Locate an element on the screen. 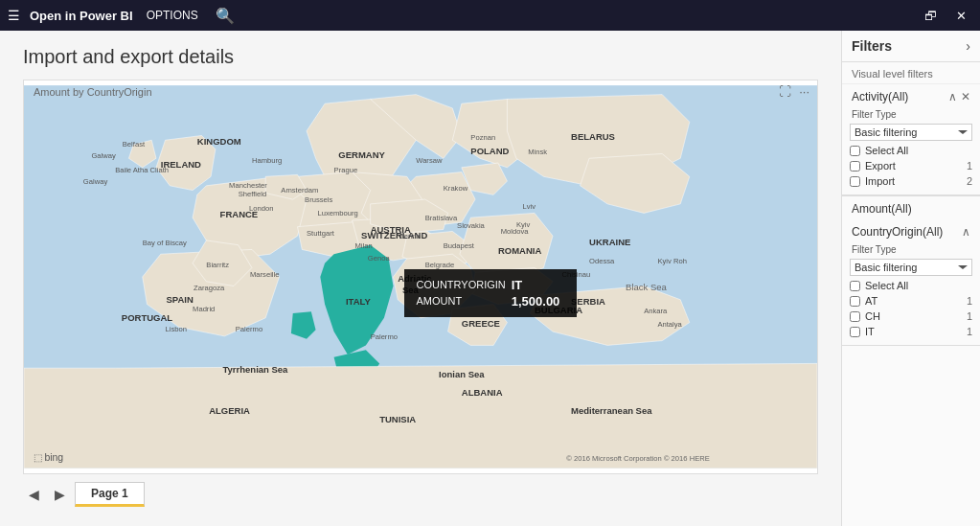 The image size is (980, 526). activity-filter-type-select: Basic filtering is located at coordinates (911, 132).